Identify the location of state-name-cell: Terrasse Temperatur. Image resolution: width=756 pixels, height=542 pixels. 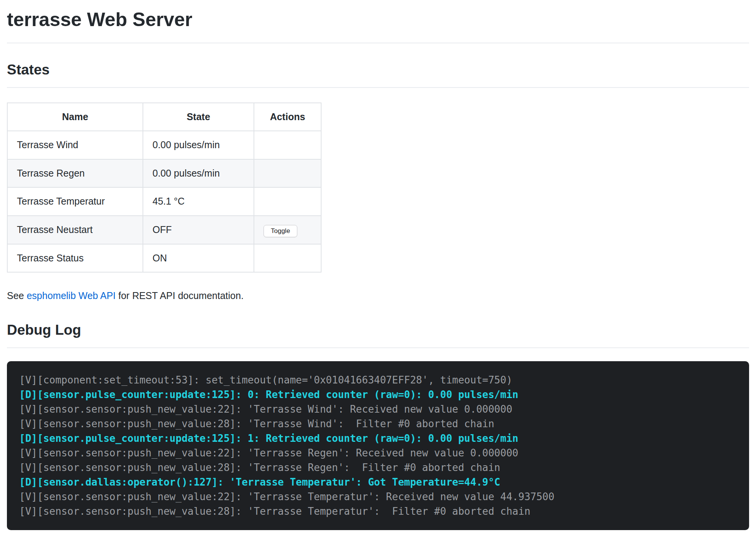
(75, 202).